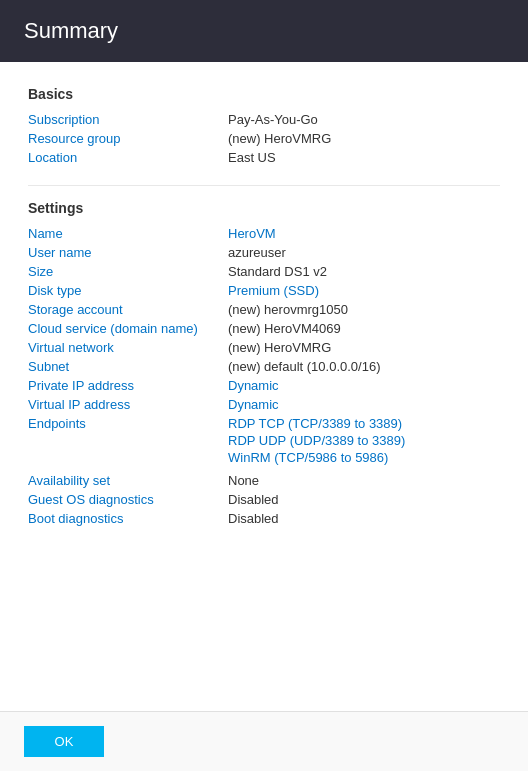 This screenshot has width=528, height=771. I want to click on settings-subnet-row: Subnet (new) default (10.0.0.0/16), so click(264, 366).